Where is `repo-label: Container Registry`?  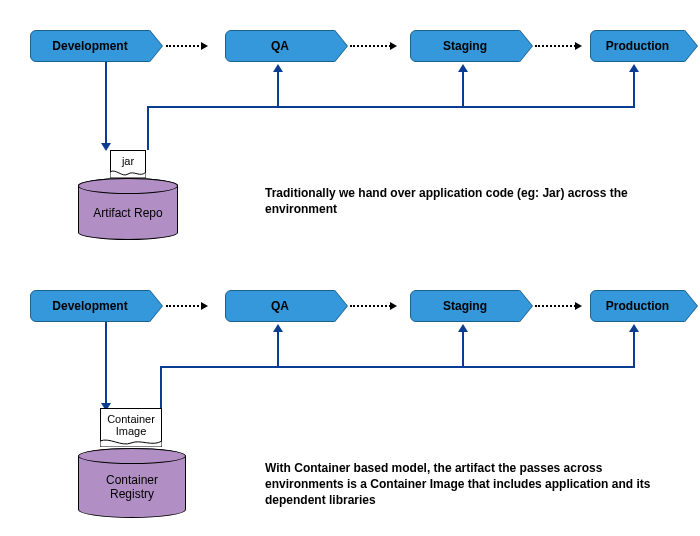
repo-label: Container Registry is located at coordinates (132, 488).